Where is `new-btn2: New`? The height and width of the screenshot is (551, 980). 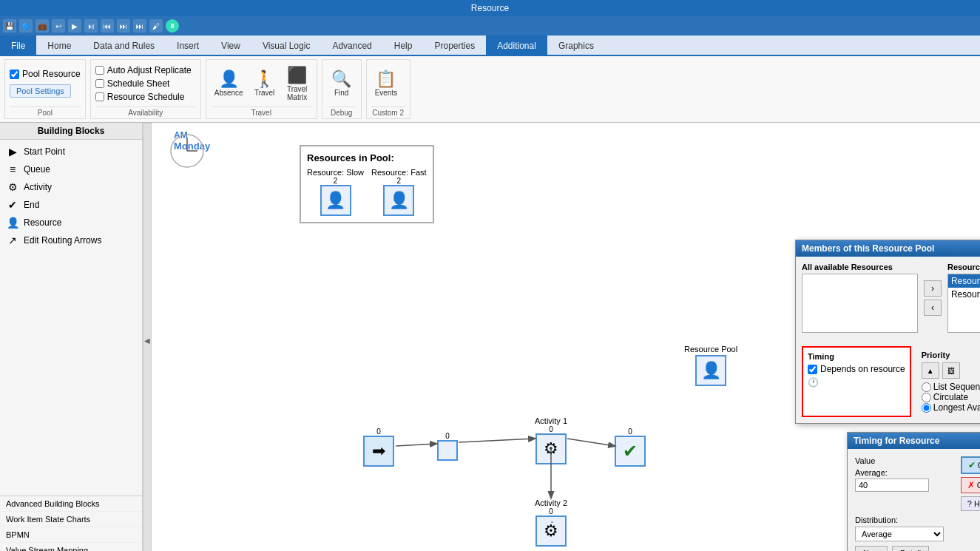 new-btn2: New is located at coordinates (871, 549).